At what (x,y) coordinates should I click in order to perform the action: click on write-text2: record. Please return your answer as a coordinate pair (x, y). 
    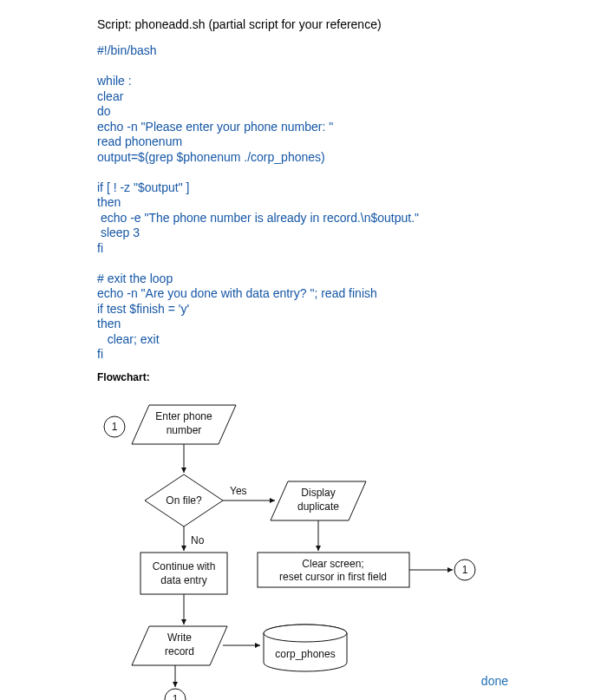
    Looking at the image, I should click on (180, 651).